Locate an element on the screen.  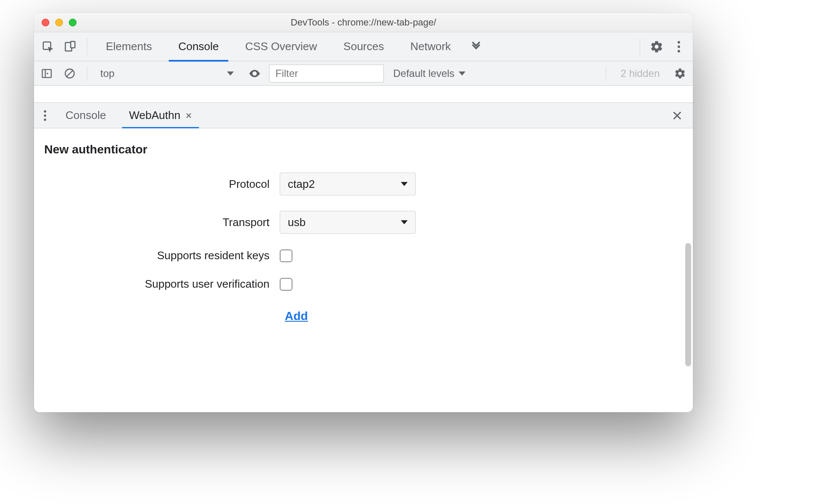
label-resident-keys: Supports resident keys is located at coordinates (157, 256).